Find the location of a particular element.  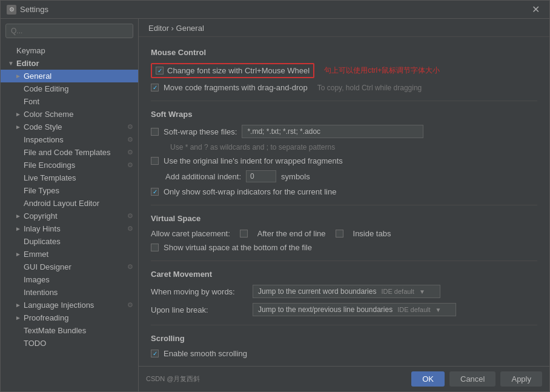

sidebar-item-file-types: File Types is located at coordinates (69, 190).